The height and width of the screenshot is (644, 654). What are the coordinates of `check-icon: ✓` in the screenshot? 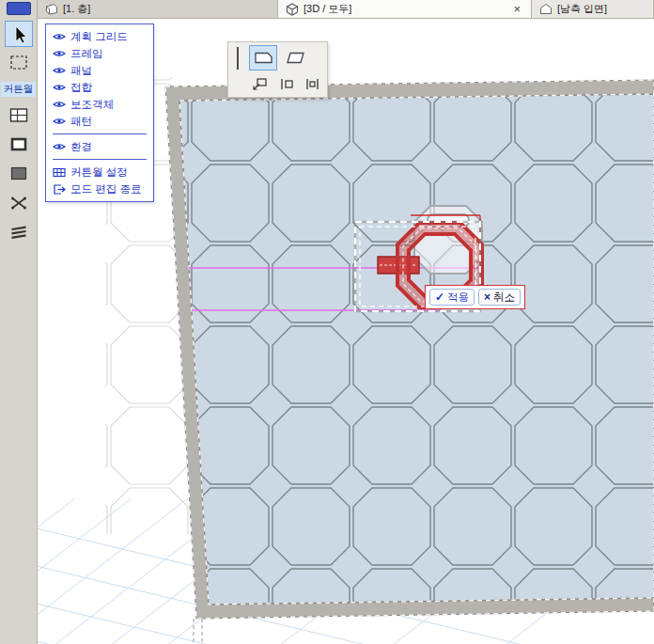 It's located at (440, 297).